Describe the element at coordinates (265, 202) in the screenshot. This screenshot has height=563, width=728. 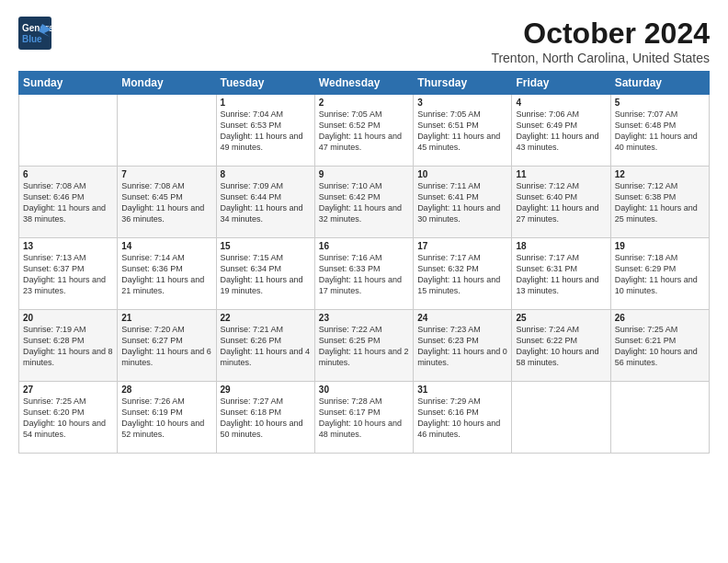
I see `calendar-cell: 8Sunrise: 7:09 AM Sunset: 6:44 PM Daylig…` at that location.